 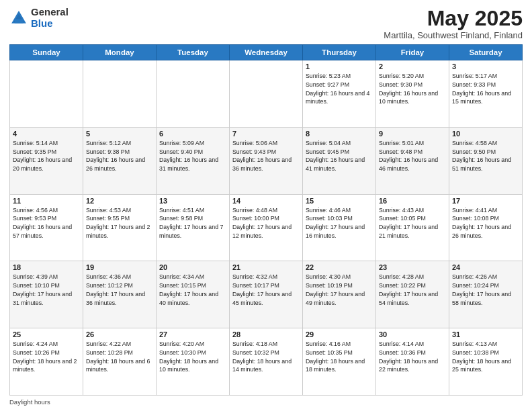 What do you see at coordinates (339, 357) in the screenshot?
I see `day-info: Sunrise: 4:16 AM Sunset: 10:35 PM Daylig…` at bounding box center [339, 357].